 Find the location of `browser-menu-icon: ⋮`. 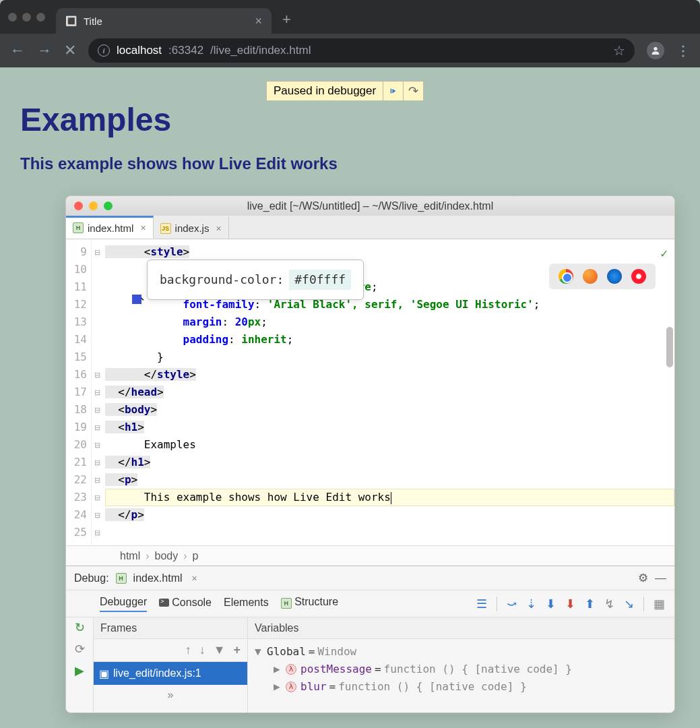

browser-menu-icon: ⋮ is located at coordinates (683, 51).